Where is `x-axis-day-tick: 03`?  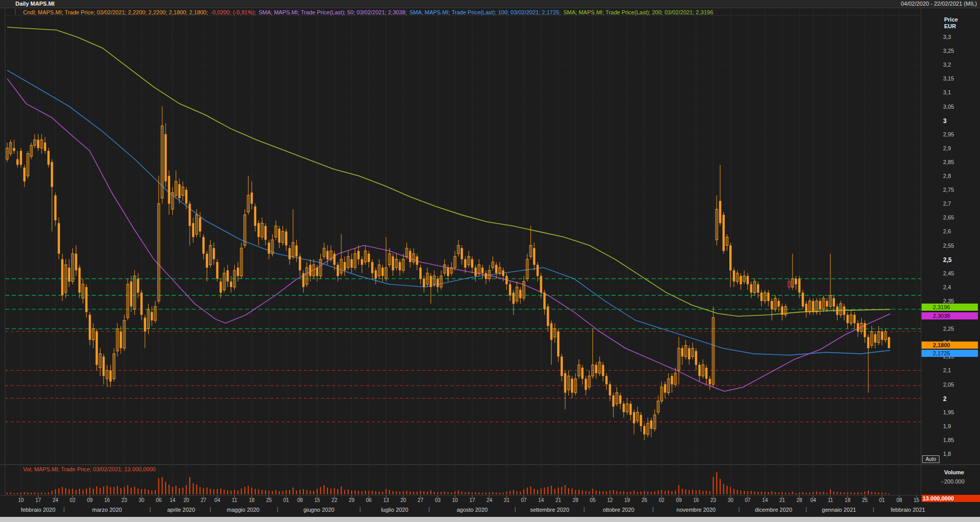
x-axis-day-tick: 03 is located at coordinates (438, 500).